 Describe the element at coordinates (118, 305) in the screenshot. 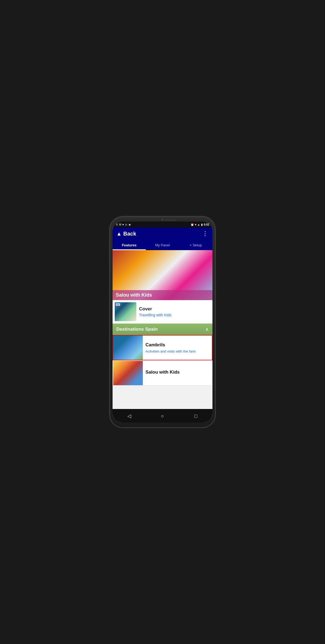

I see `cover-thumb-label: twk` at that location.